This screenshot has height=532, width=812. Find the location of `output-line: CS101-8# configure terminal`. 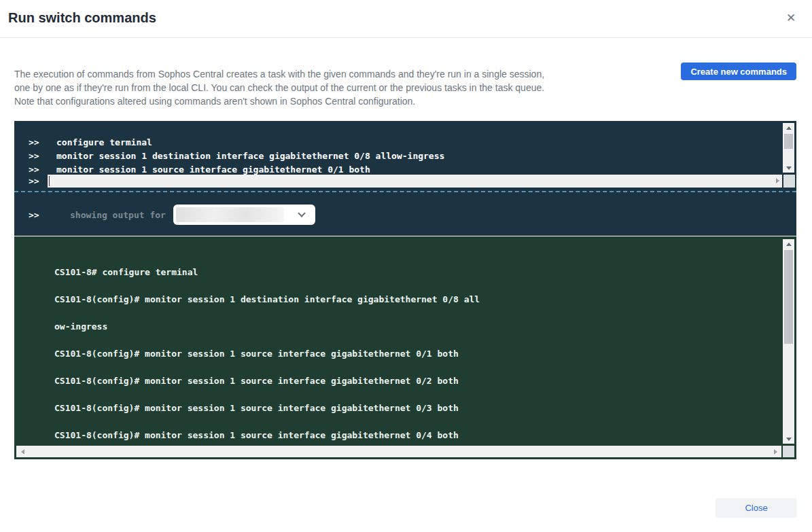

output-line: CS101-8# configure terminal is located at coordinates (415, 272).